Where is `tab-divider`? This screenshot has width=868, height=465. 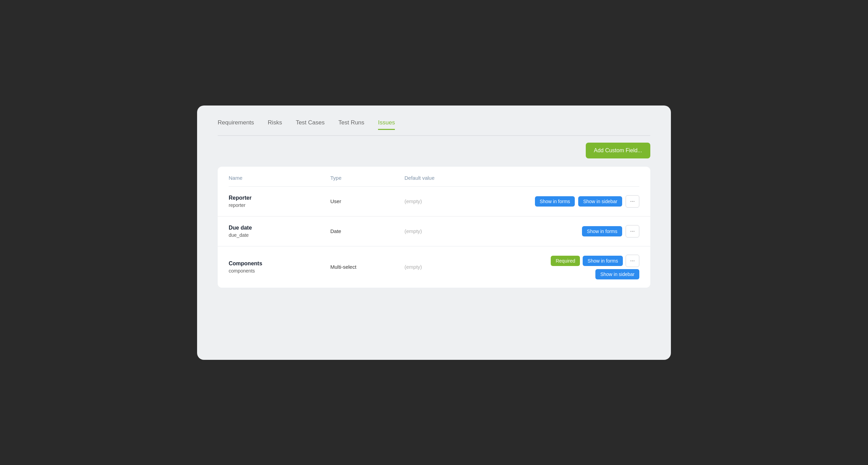 tab-divider is located at coordinates (434, 135).